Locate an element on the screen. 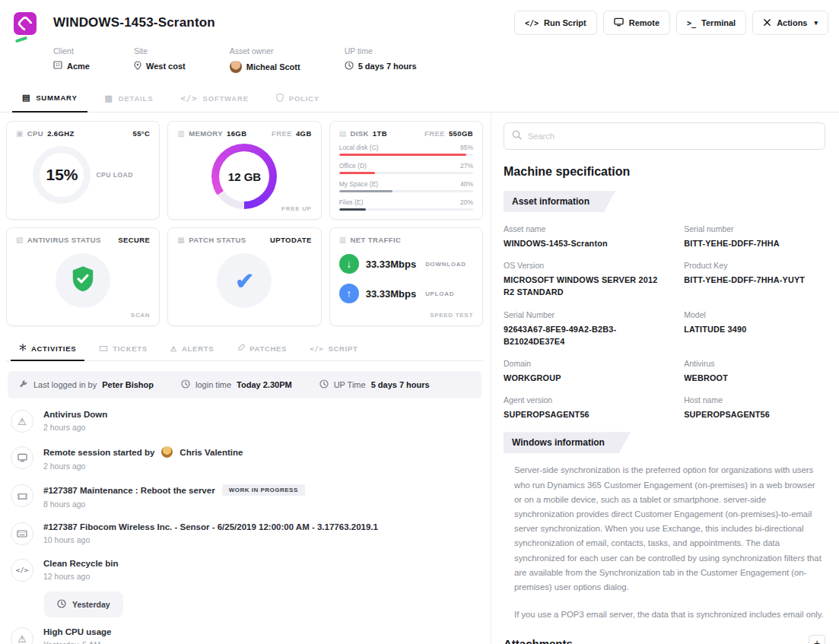  tab-software-label: SOFTWARE is located at coordinates (226, 99).